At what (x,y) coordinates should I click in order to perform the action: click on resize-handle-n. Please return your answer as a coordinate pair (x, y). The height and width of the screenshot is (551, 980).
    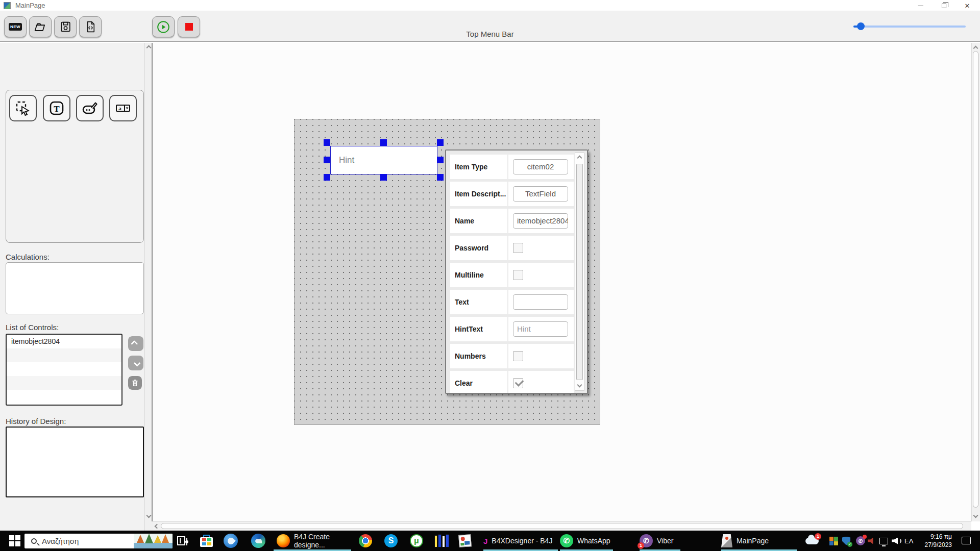
    Looking at the image, I should click on (384, 143).